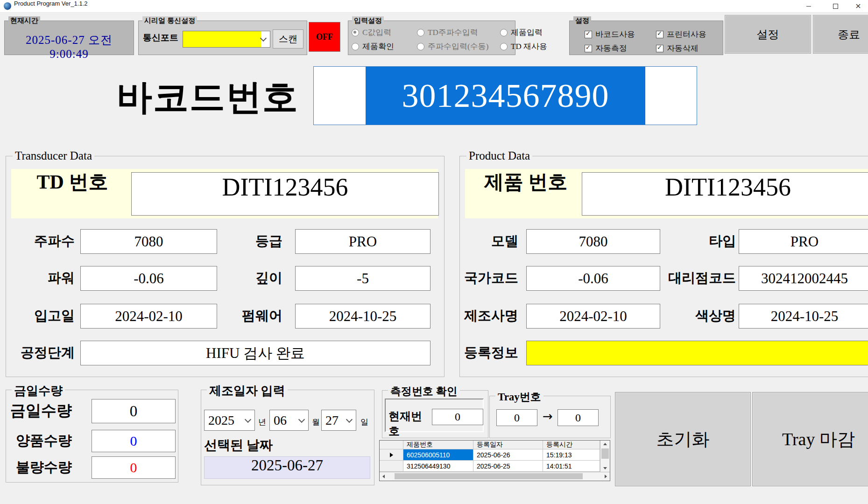 The height and width of the screenshot is (504, 868). I want to click on exit-button: 종료, so click(840, 35).